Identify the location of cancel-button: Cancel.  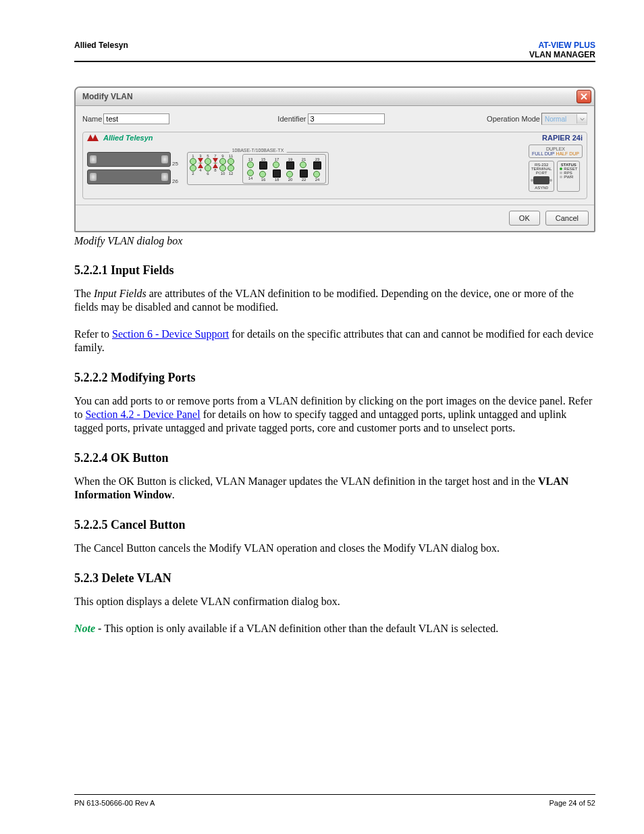
(567, 218).